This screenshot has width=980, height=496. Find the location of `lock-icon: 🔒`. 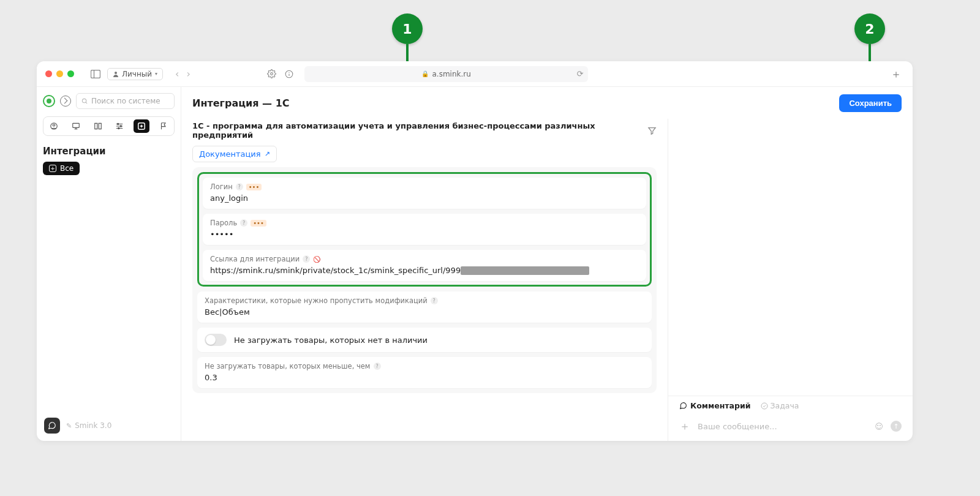

lock-icon: 🔒 is located at coordinates (425, 73).